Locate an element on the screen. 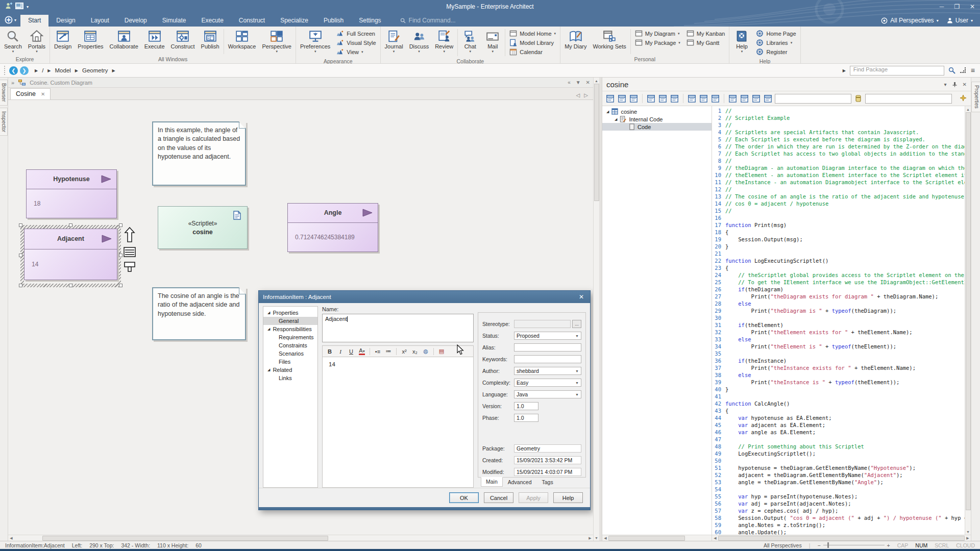 Image resolution: width=980 pixels, height=551 pixels. dialog-tree-item-constraints: Constraints is located at coordinates (290, 345).